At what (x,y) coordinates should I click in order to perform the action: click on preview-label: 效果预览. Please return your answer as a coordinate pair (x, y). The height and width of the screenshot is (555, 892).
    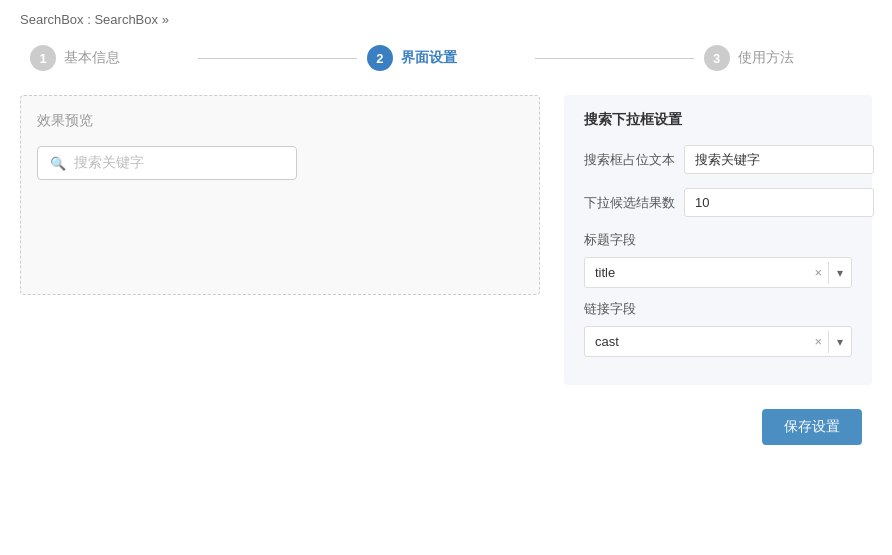
    Looking at the image, I should click on (280, 121).